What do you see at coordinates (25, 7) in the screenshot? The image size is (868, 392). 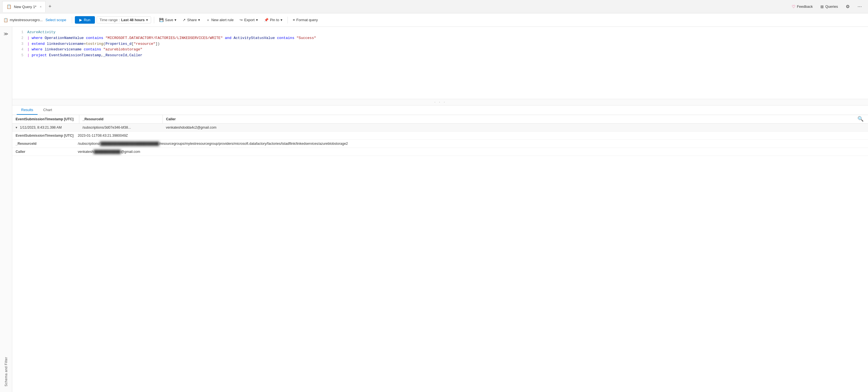 I see `tab-title: New Query 1*` at bounding box center [25, 7].